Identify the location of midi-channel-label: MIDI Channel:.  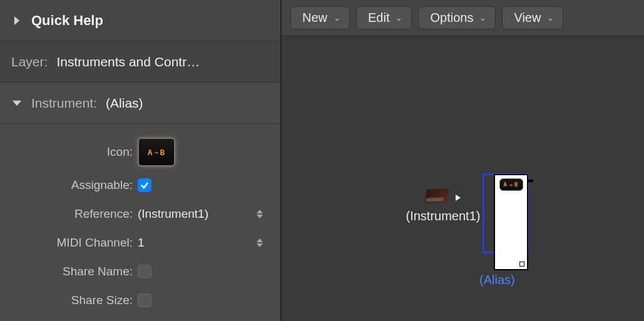
(75, 243).